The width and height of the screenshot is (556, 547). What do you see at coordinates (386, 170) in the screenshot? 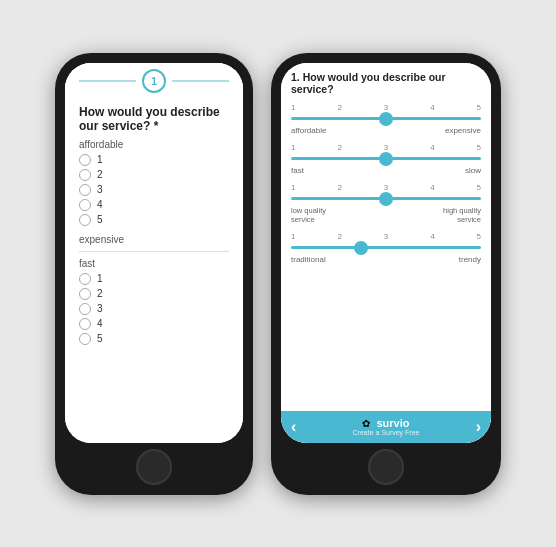
I see `slider-labels-2: fast slow` at bounding box center [386, 170].